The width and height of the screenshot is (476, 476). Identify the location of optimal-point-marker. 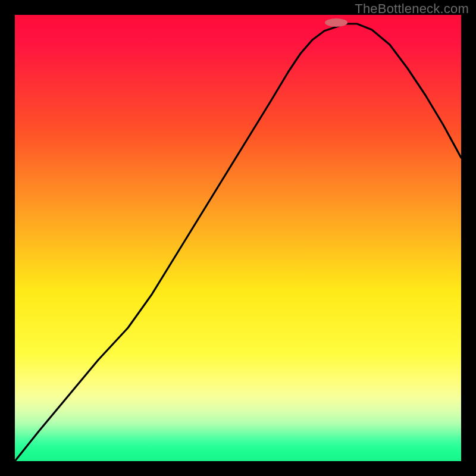
(336, 23).